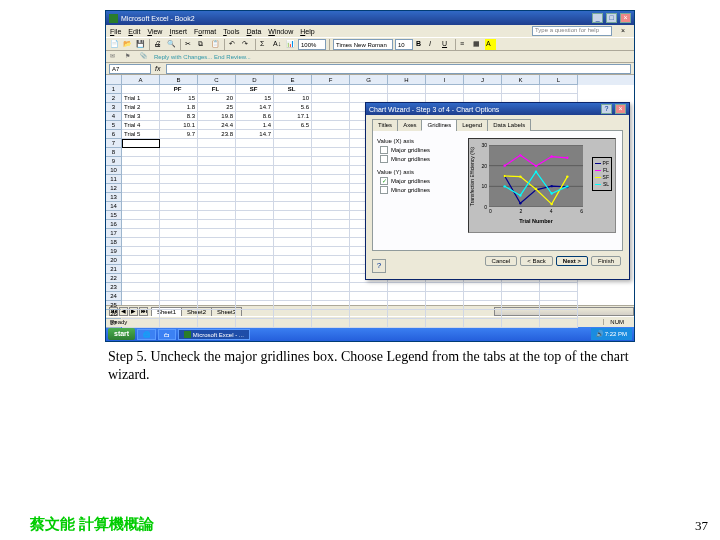  I want to click on select-all-corner, so click(114, 80).